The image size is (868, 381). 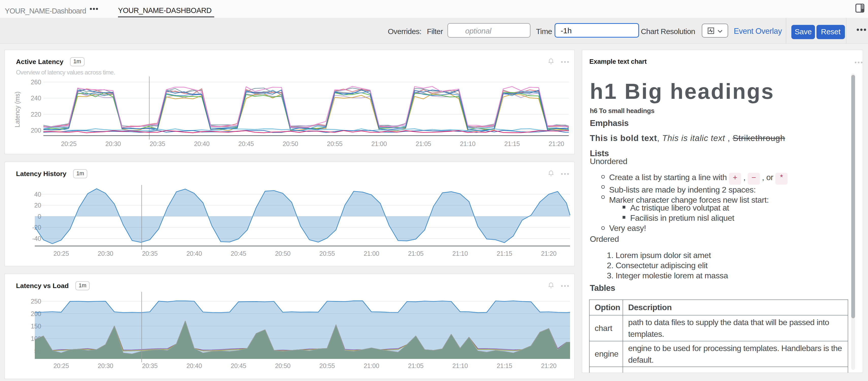 What do you see at coordinates (36, 98) in the screenshot?
I see `svg-text: 240` at bounding box center [36, 98].